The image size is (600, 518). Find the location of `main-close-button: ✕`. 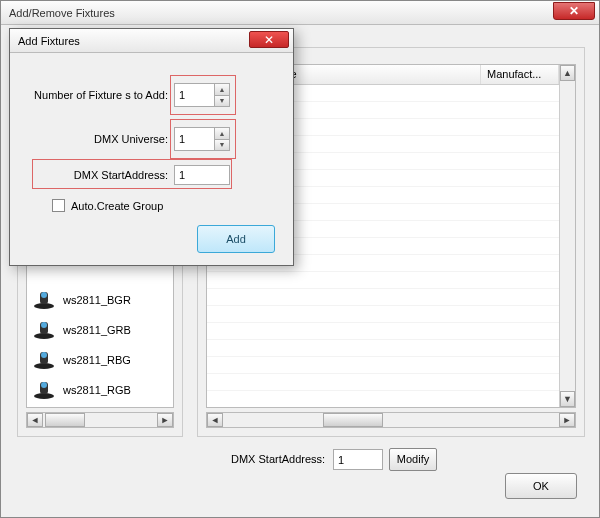

main-close-button: ✕ is located at coordinates (574, 11).